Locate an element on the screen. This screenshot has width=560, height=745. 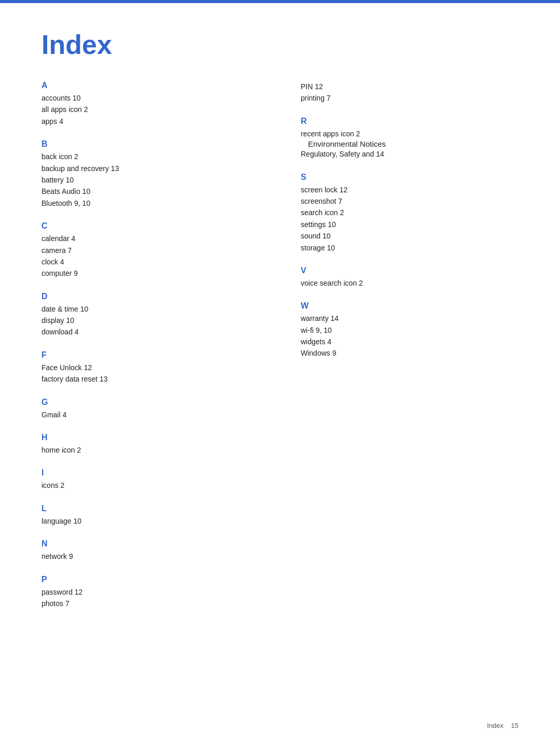
index-entry: Gmail 4 is located at coordinates (150, 415).